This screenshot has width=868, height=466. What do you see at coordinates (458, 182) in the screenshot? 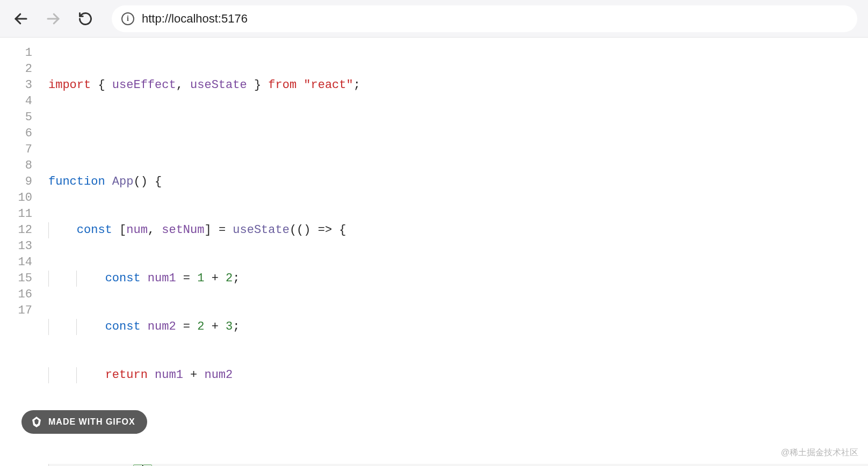
I see `code-line: function App() {` at bounding box center [458, 182].